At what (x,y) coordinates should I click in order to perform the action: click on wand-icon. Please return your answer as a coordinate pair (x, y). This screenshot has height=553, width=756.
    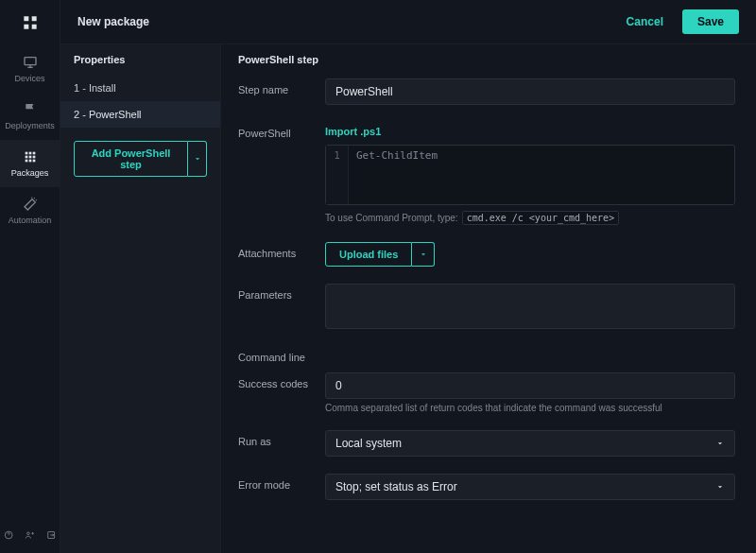
    Looking at the image, I should click on (30, 204).